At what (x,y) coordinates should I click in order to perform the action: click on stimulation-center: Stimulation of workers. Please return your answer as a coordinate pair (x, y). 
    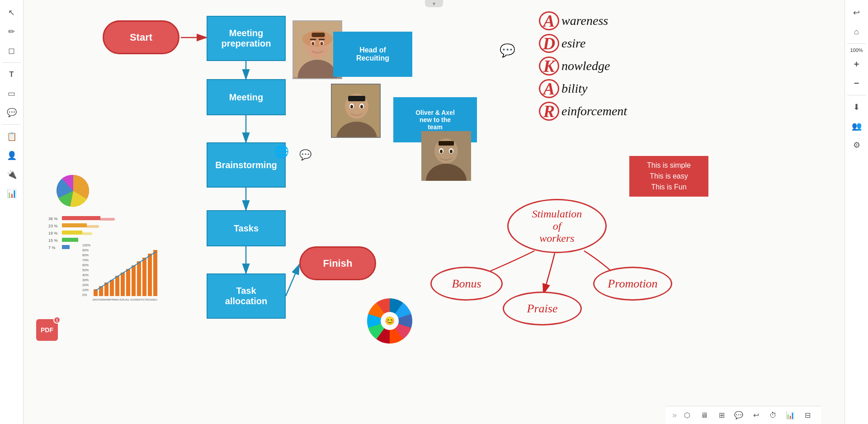
    Looking at the image, I should click on (557, 226).